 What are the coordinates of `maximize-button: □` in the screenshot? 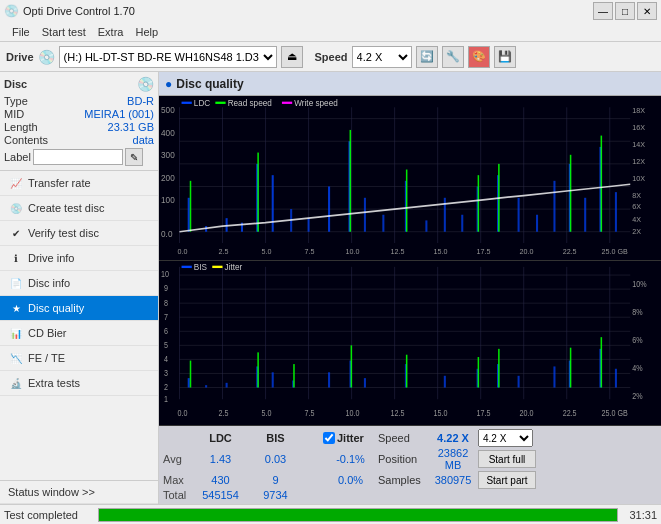 It's located at (625, 11).